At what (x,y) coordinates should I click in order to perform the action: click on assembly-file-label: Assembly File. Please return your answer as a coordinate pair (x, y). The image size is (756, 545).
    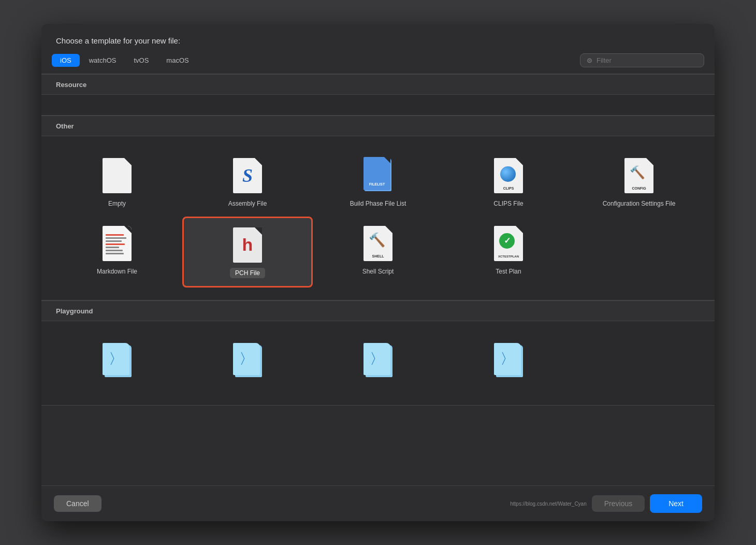
    Looking at the image, I should click on (248, 204).